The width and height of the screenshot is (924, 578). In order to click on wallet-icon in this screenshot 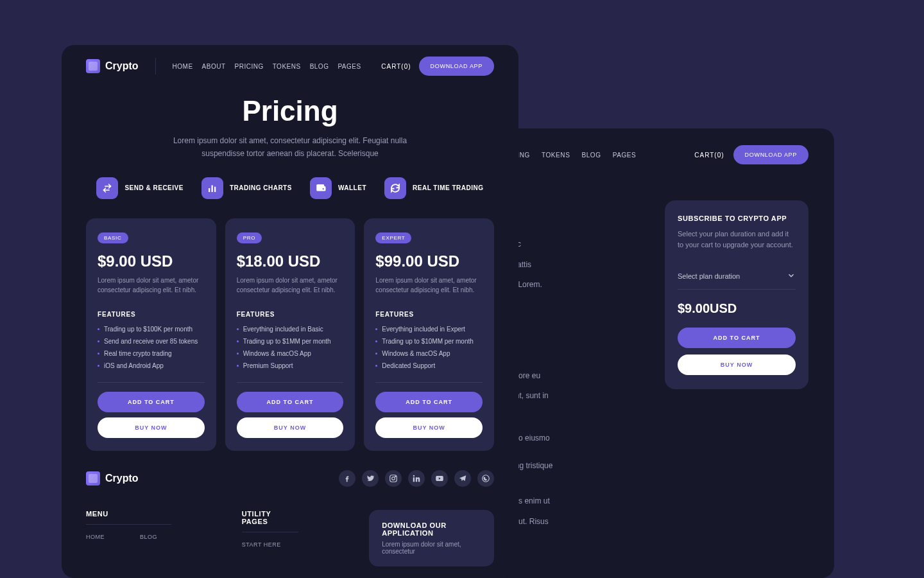, I will do `click(321, 188)`.